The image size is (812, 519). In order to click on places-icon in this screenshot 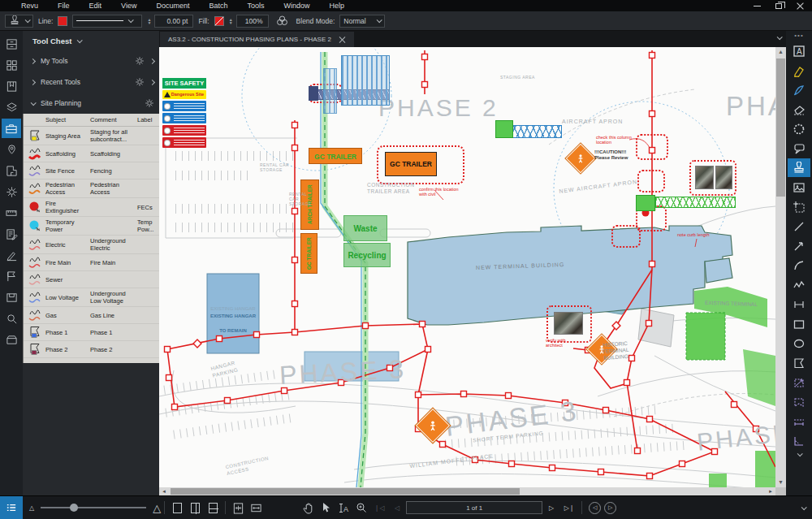, I will do `click(11, 149)`.